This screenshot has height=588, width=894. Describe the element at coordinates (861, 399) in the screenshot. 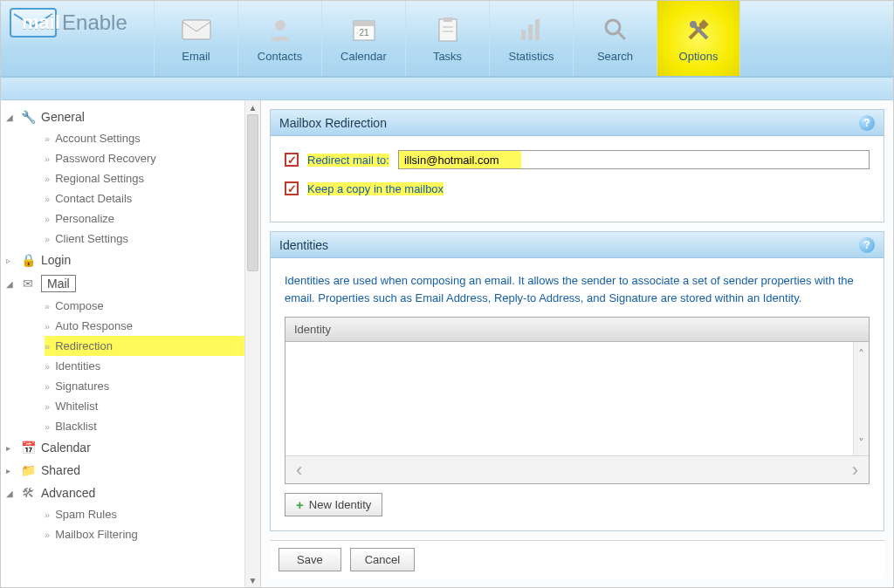

I see `grid-scrollbar: ˄ ˅` at that location.